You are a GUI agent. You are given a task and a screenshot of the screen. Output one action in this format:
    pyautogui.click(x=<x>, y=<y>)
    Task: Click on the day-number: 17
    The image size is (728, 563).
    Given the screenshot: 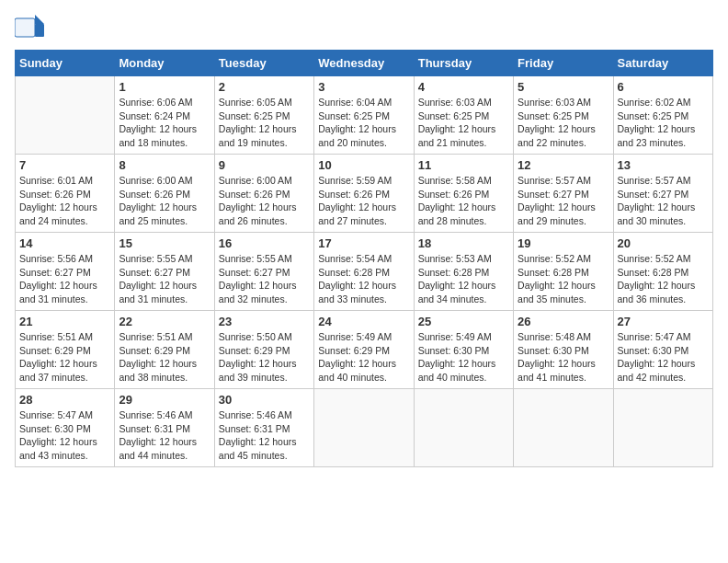 What is the action you would take?
    pyautogui.click(x=364, y=243)
    